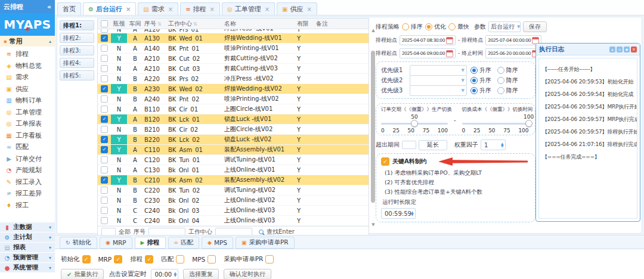 This screenshot has height=279, width=644. I want to click on table-row: ✓YAA130BK_Wed_01焊接Wedding-线V01Y, so click(233, 38).